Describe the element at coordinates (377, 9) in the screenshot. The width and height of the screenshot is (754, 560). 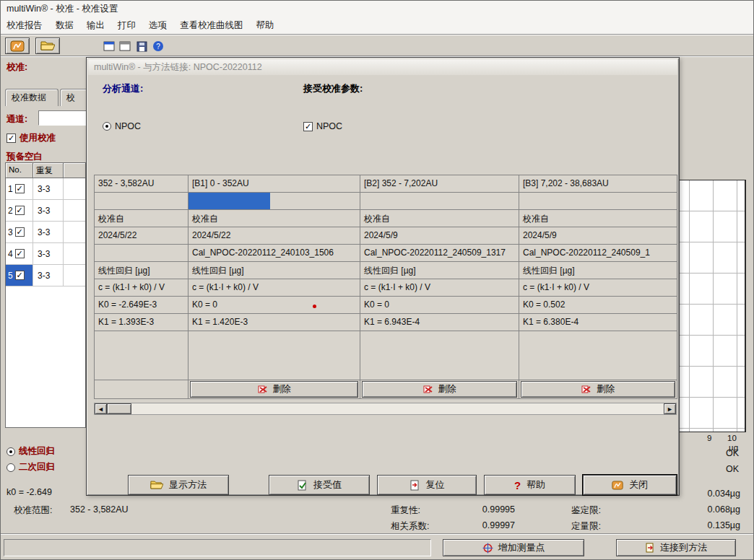
I see `window-titlebar: multiWin® - 校准 - 校准设置` at that location.